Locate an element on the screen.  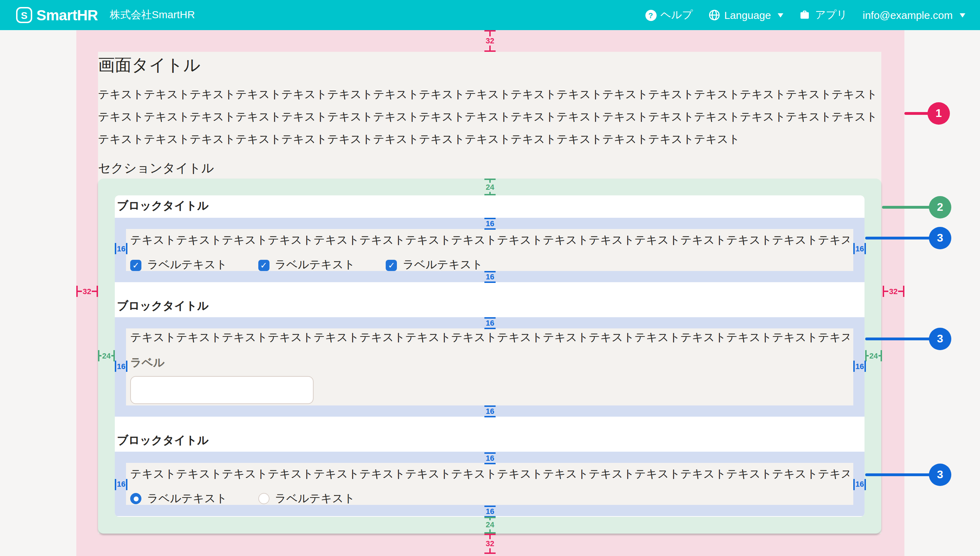
account-email: info@example.com is located at coordinates (907, 15).